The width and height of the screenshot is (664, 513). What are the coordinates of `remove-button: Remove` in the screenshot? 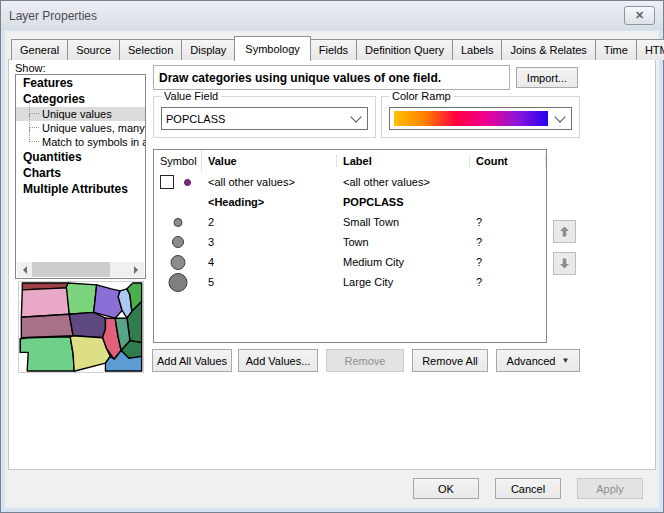 It's located at (365, 360).